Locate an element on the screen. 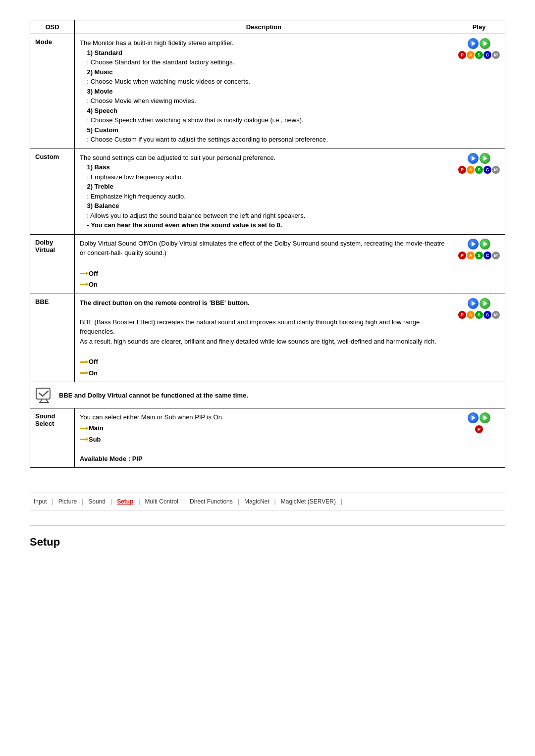  nav-sep-5: | is located at coordinates (184, 502).